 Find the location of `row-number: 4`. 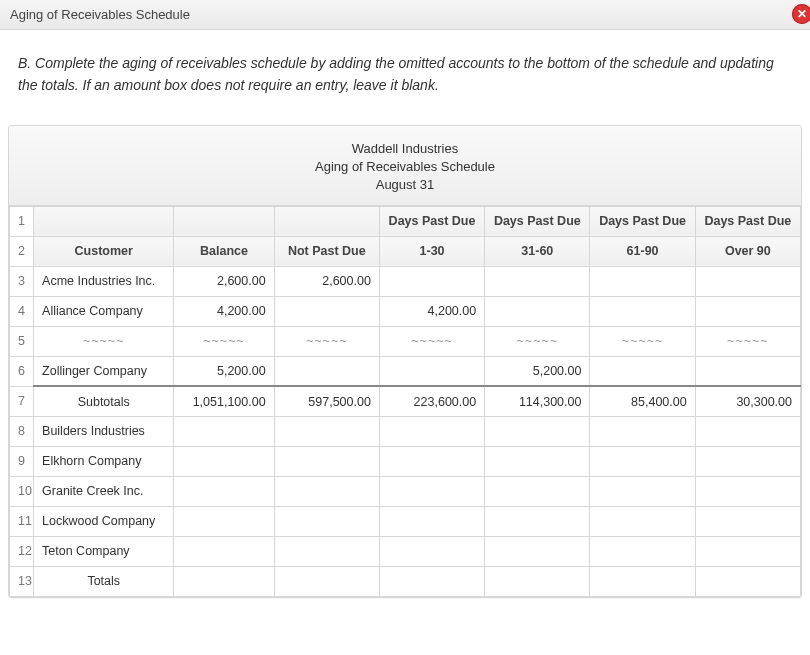

row-number: 4 is located at coordinates (22, 311).